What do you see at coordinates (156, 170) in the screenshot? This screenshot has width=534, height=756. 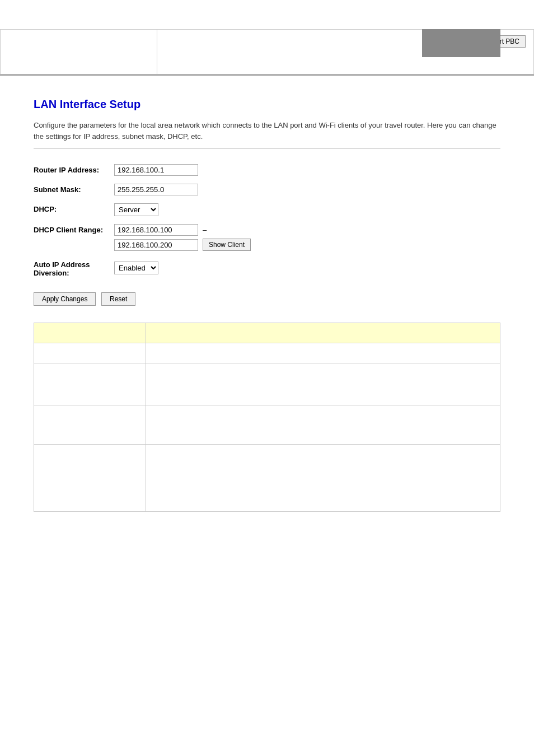 I see `router-ip-input` at bounding box center [156, 170].